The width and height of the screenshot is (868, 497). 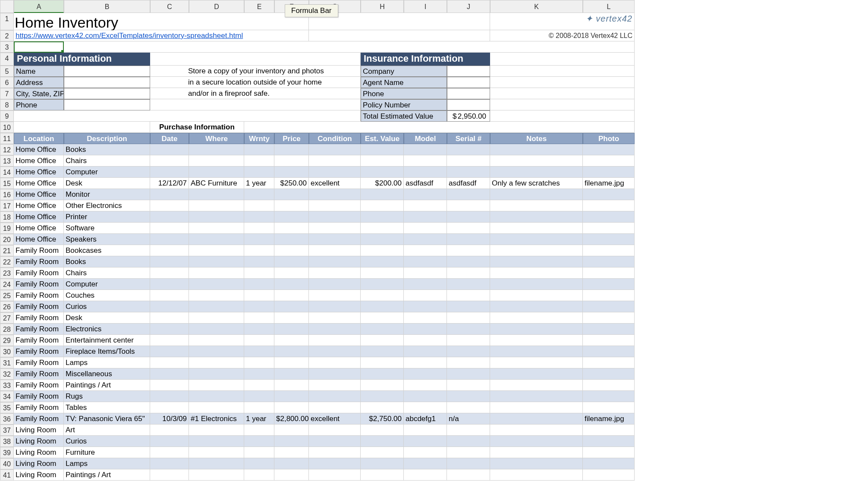 What do you see at coordinates (469, 138) in the screenshot?
I see `th-serial: Serial #` at bounding box center [469, 138].